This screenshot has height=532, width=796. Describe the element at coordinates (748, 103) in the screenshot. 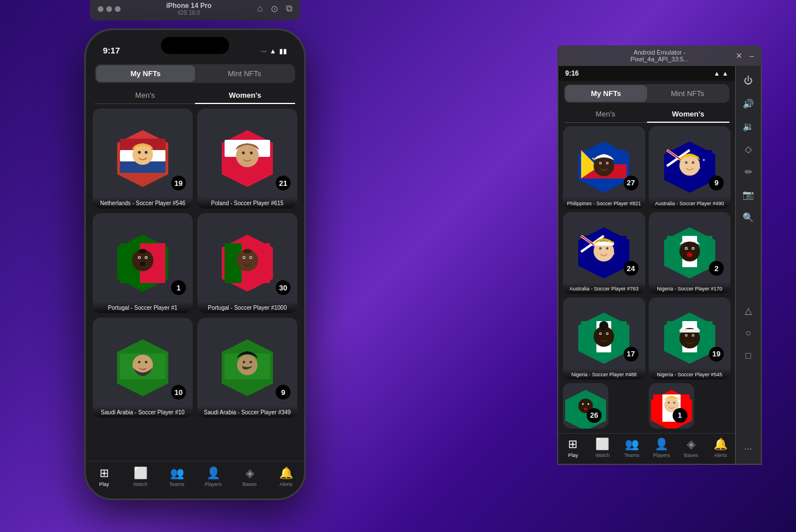

I see `android-vol-up-btn: 🔊` at that location.